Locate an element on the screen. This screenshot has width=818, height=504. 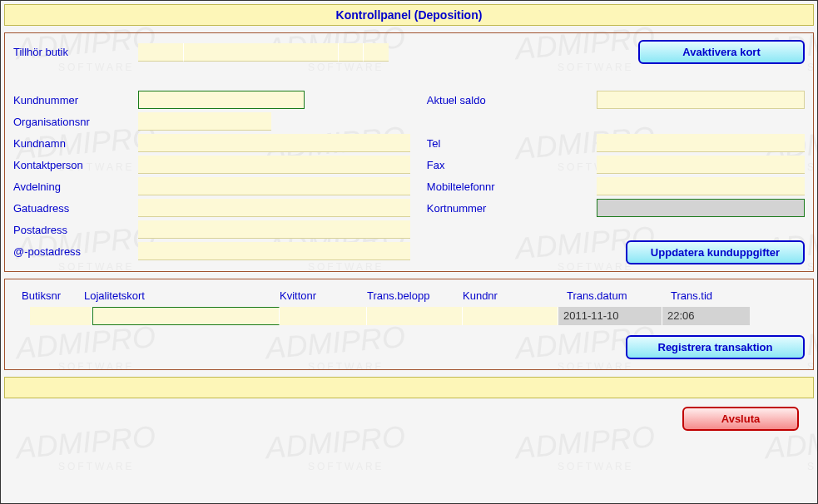
epostadress-field is located at coordinates (275, 251).